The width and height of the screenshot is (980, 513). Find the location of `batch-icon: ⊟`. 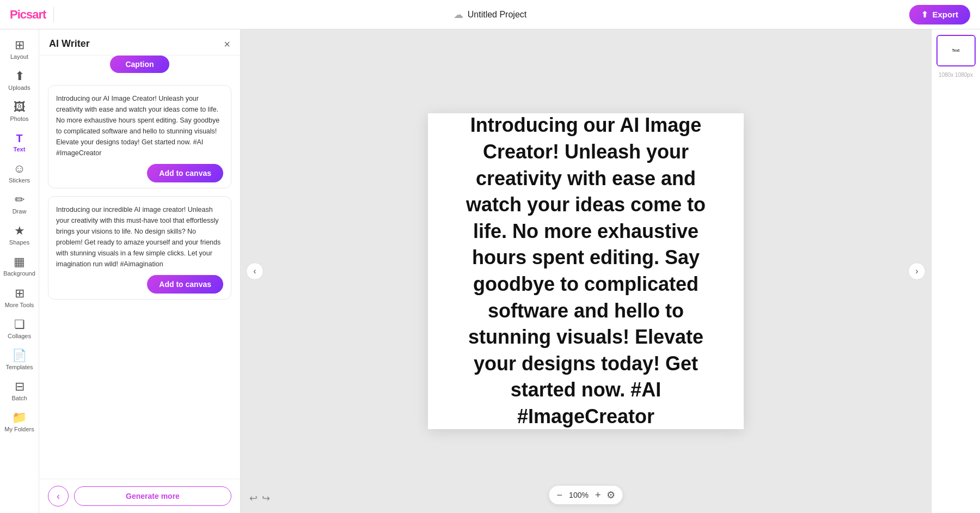

batch-icon: ⊟ is located at coordinates (20, 387).